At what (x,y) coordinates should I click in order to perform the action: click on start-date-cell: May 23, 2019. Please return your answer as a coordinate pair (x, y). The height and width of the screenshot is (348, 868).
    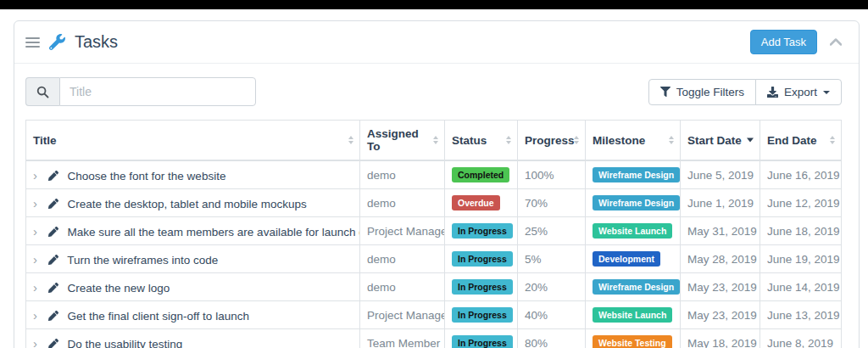
    Looking at the image, I should click on (721, 316).